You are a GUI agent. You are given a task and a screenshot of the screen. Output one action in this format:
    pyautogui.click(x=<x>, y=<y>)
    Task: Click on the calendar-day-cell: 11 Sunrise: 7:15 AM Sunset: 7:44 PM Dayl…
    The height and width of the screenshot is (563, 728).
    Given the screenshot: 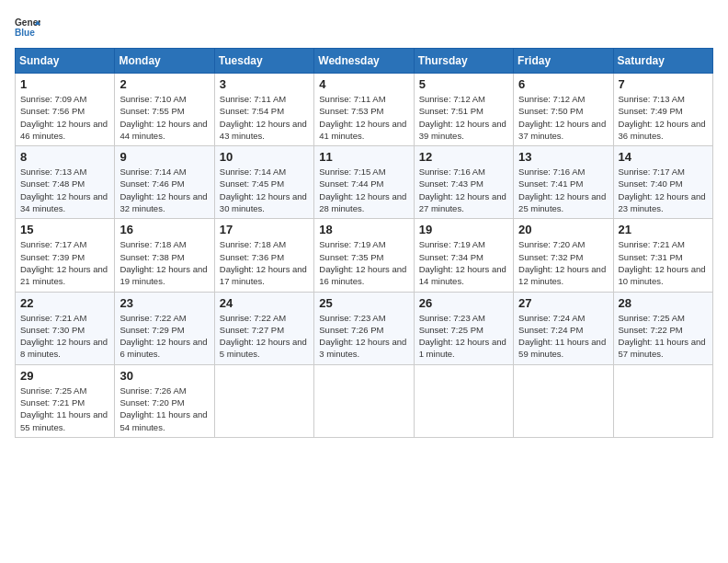 What is the action you would take?
    pyautogui.click(x=364, y=182)
    